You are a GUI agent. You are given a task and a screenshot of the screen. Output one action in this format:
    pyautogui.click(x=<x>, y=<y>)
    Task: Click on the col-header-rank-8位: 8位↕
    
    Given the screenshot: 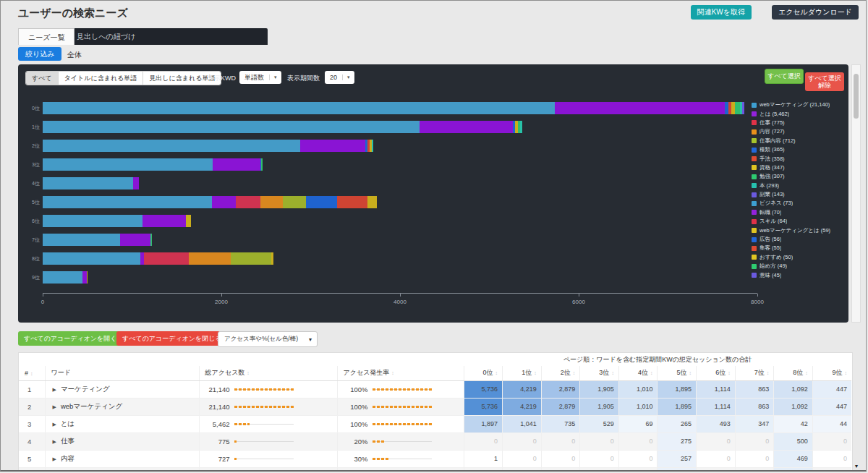 What is the action you would take?
    pyautogui.click(x=793, y=373)
    